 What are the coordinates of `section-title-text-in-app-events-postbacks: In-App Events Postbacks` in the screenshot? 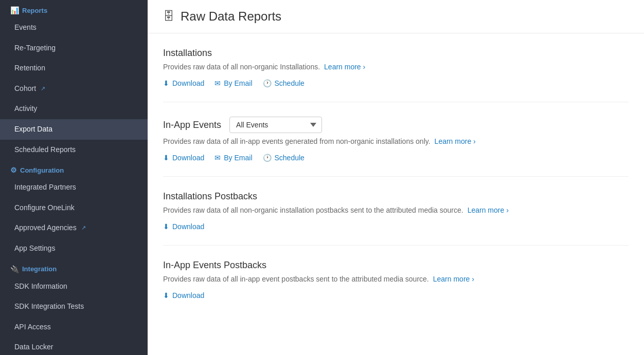 It's located at (215, 265).